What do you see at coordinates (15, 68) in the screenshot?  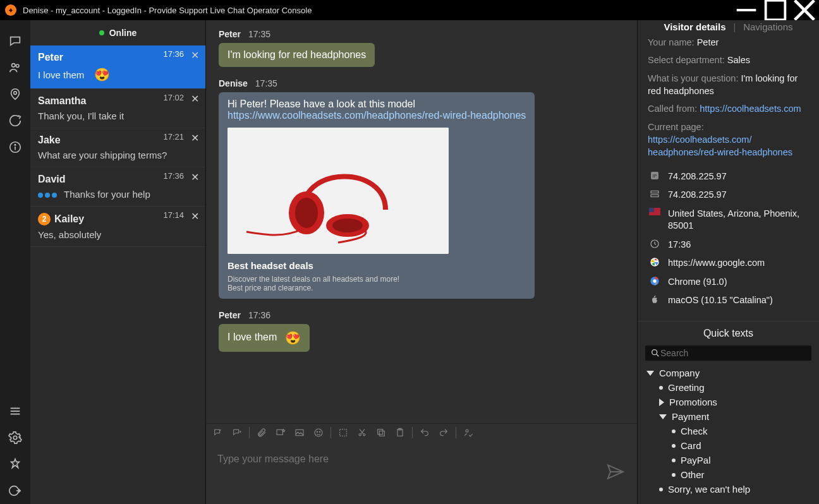 I see `rail-visitors-icon` at bounding box center [15, 68].